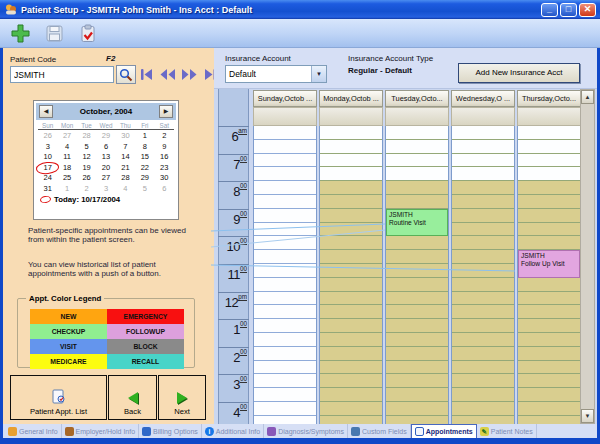  Describe the element at coordinates (170, 431) in the screenshot. I see `tab-billing-options: Billing Options` at that location.